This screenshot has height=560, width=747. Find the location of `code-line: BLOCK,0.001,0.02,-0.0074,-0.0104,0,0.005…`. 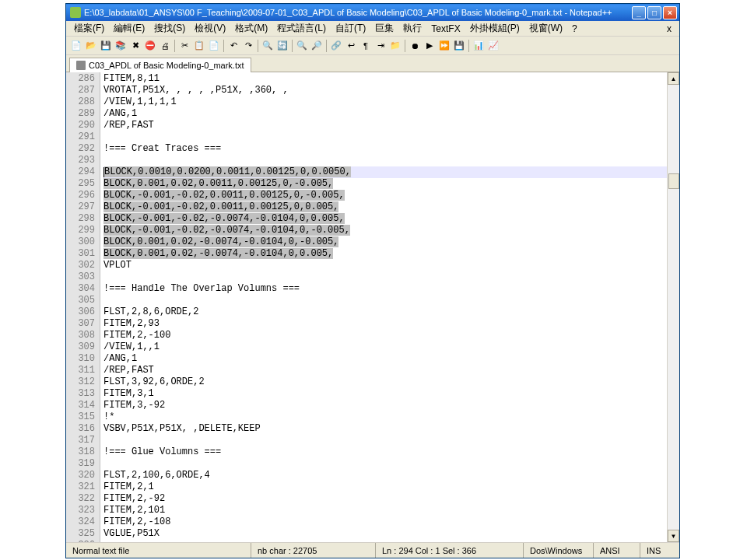

code-line: BLOCK,0.001,0.02,-0.0074,-0.0104,0,0.005… is located at coordinates (385, 254).